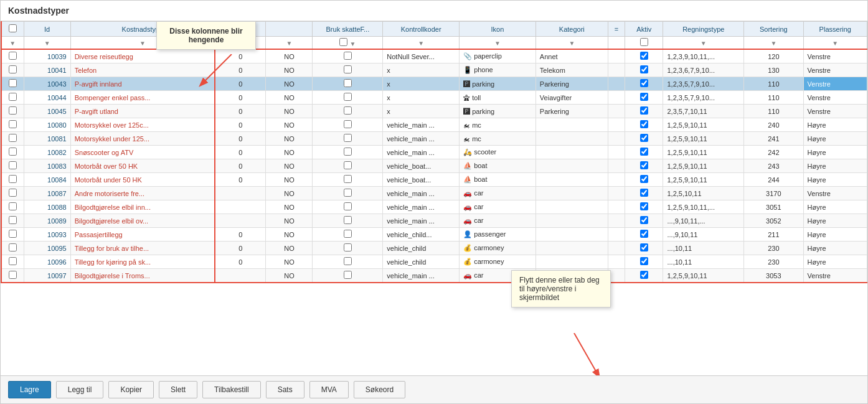  What do you see at coordinates (12, 29) in the screenshot?
I see `select-all-checkbox` at bounding box center [12, 29].